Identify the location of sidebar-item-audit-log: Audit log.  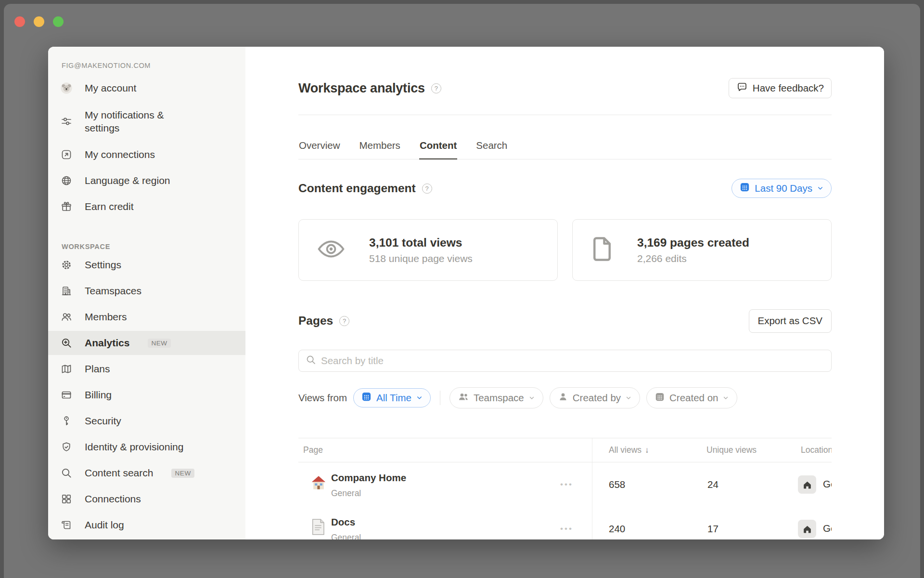
(147, 525).